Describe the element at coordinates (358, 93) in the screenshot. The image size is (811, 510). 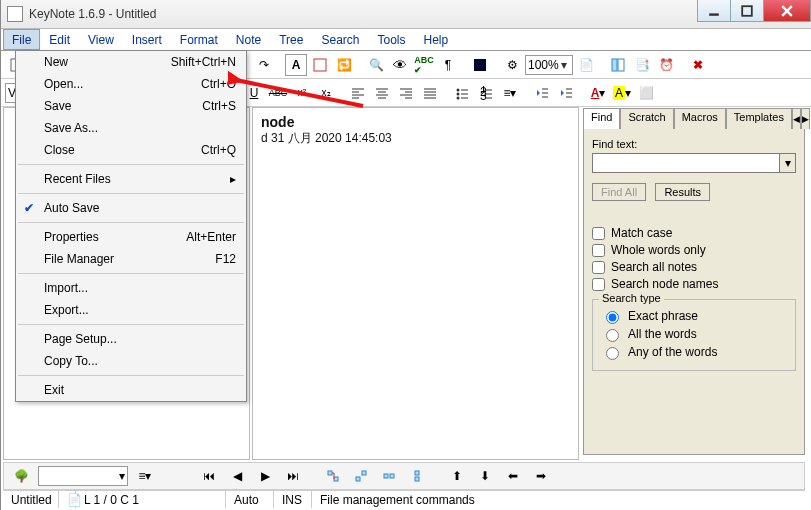
I see `align-left-icon` at that location.